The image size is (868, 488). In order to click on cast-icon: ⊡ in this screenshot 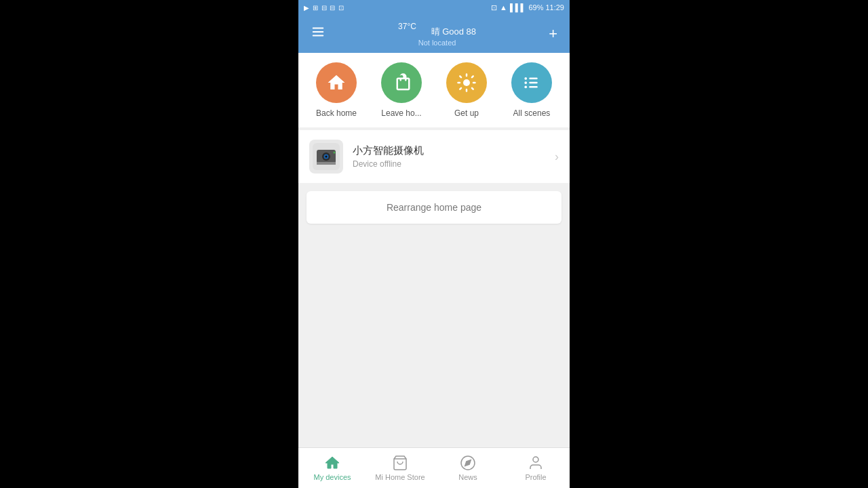, I will do `click(494, 8)`.